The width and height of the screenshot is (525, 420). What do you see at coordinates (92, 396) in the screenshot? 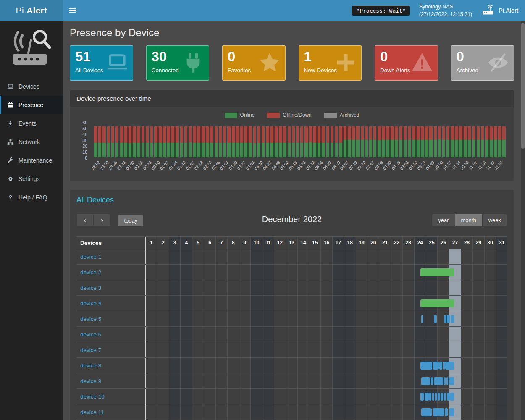
I see `device-link: device 10` at bounding box center [92, 396].